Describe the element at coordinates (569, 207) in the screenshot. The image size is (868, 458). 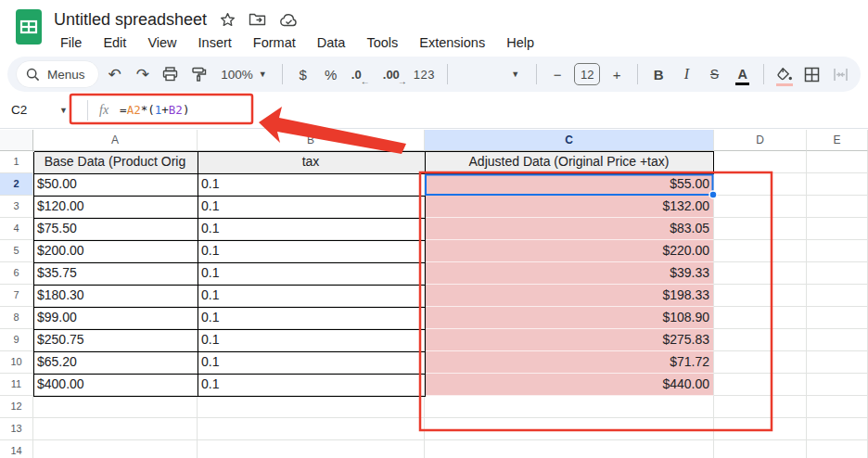
I see `cell-C3: $132.00` at that location.